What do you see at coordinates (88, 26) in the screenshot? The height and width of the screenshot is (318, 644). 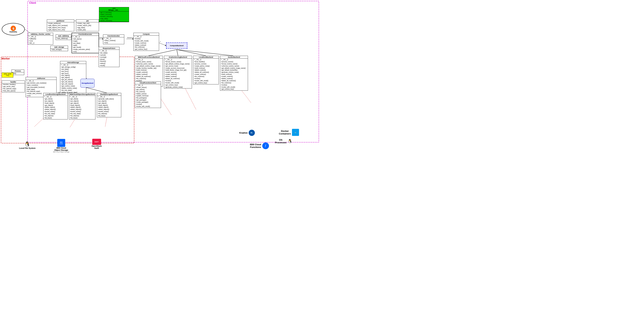 I see `job-box: job +create_map_job() +create_reduce_job…` at bounding box center [88, 26].